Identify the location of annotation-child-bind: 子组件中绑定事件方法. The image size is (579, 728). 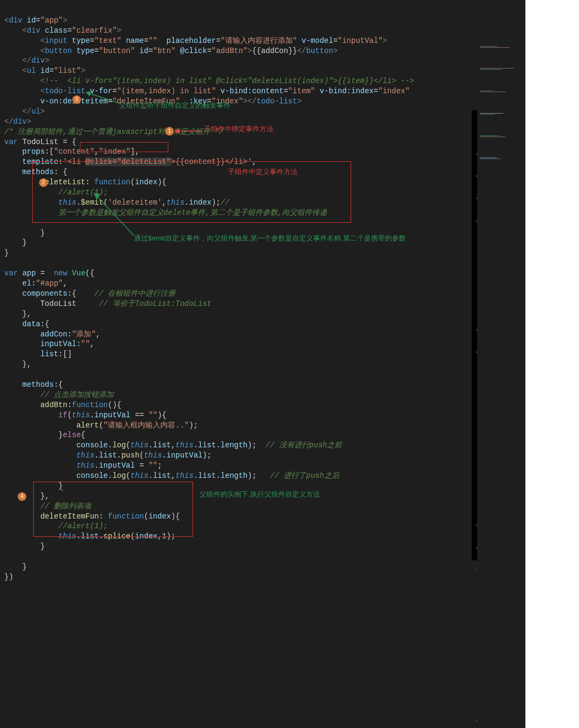
(239, 129).